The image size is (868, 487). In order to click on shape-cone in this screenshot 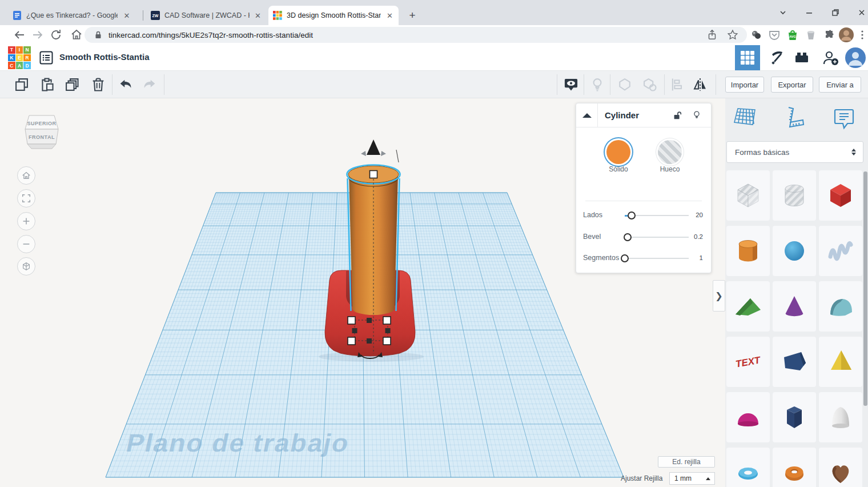, I will do `click(794, 306)`.